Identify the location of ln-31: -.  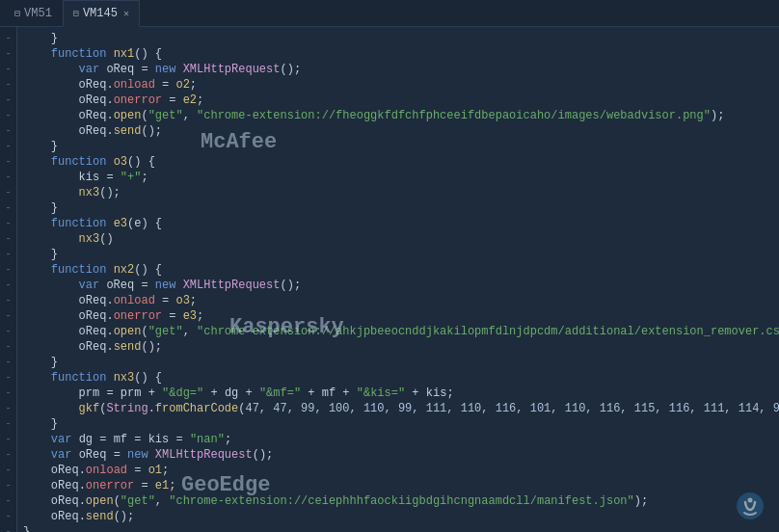
(8, 501).